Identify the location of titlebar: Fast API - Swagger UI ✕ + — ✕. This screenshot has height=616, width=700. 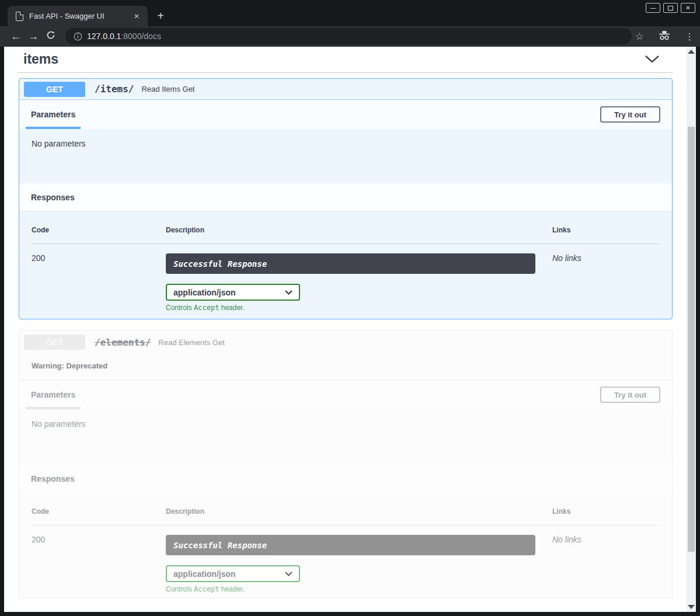
(350, 13).